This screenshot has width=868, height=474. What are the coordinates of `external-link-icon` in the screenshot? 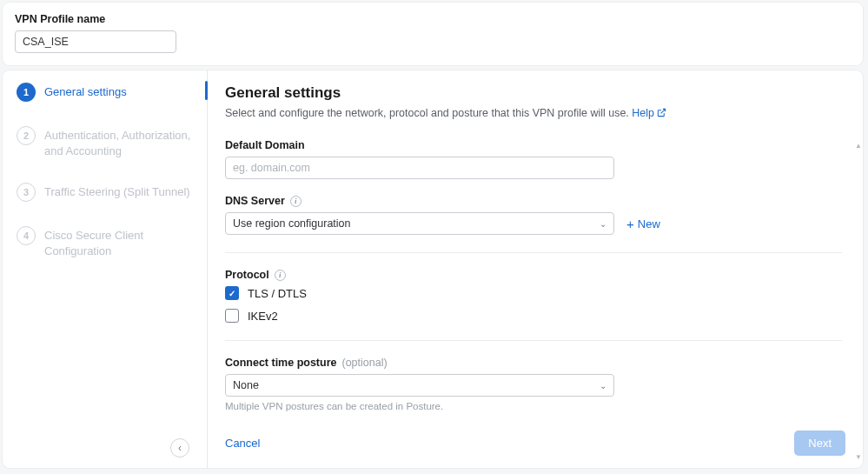 It's located at (662, 114).